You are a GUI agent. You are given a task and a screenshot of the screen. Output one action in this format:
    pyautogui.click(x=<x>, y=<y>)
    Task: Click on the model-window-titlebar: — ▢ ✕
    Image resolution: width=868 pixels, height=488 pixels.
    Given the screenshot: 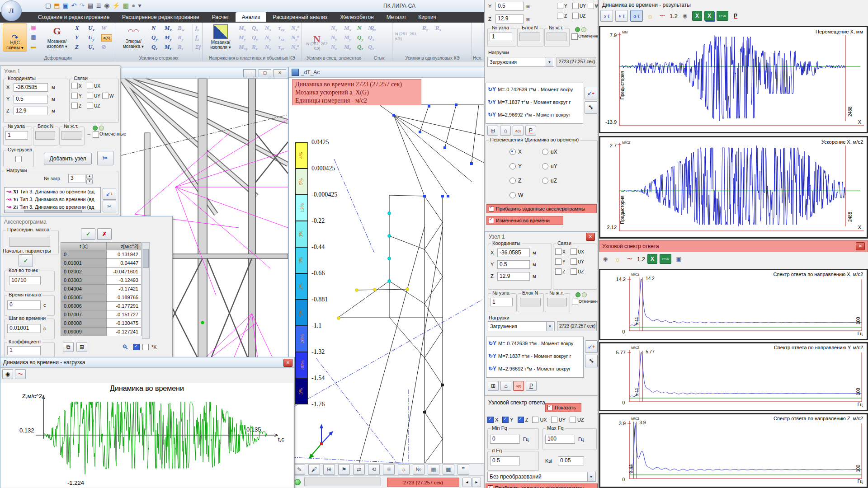 What is the action you would take?
    pyautogui.click(x=205, y=73)
    